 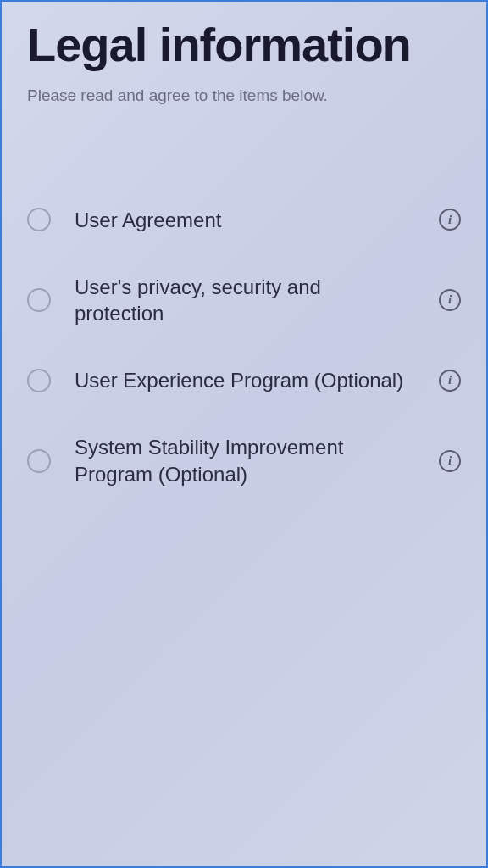 I want to click on item-label: System Stability Improvement Program (Op…, so click(x=245, y=460).